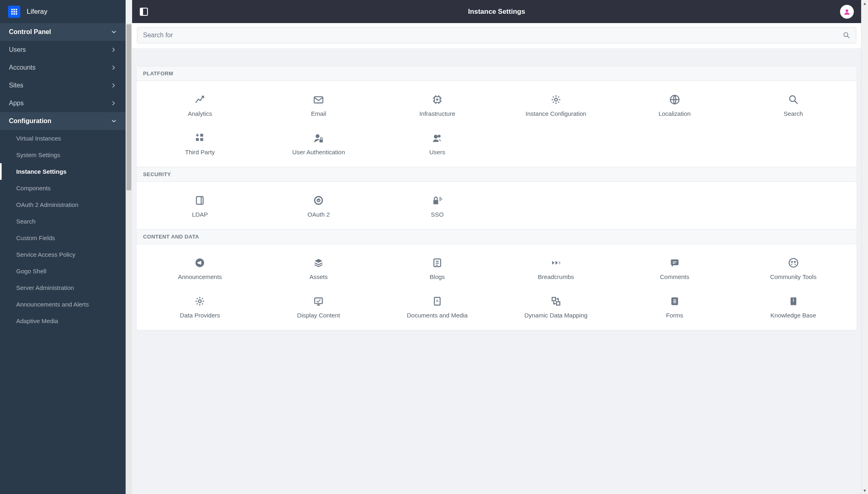 Image resolution: width=868 pixels, height=494 pixels. I want to click on card-label: Breadcrumbs, so click(556, 277).